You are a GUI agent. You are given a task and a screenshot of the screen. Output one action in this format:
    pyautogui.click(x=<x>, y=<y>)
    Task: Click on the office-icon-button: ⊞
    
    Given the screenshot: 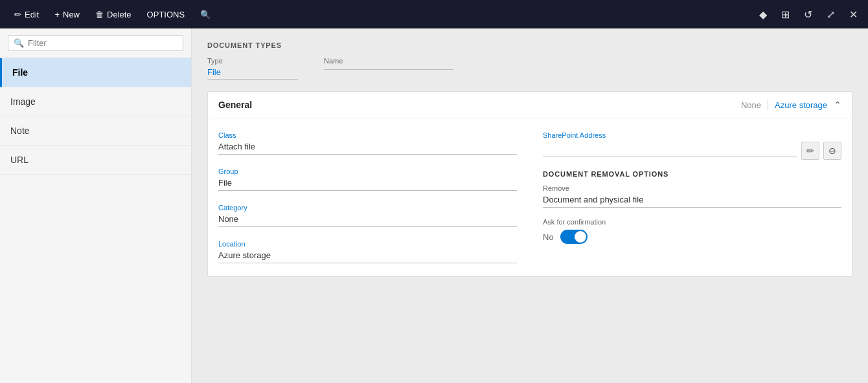 What is the action you would take?
    pyautogui.click(x=785, y=14)
    